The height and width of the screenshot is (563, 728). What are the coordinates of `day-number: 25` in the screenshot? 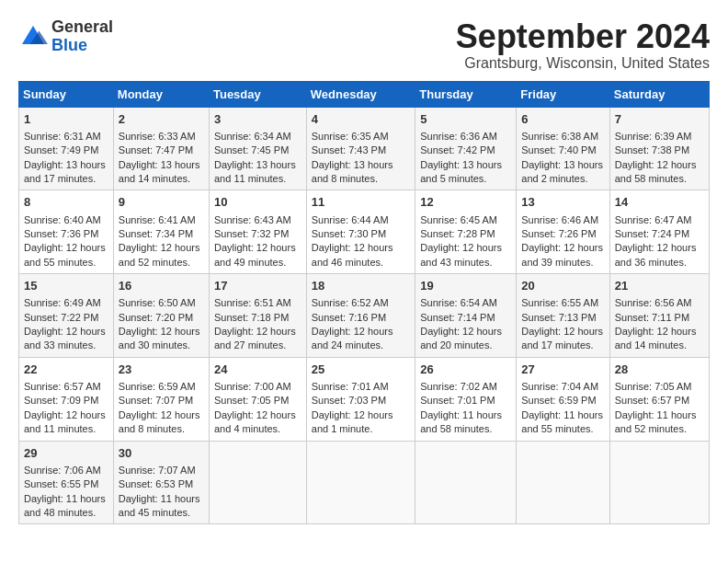 It's located at (360, 370).